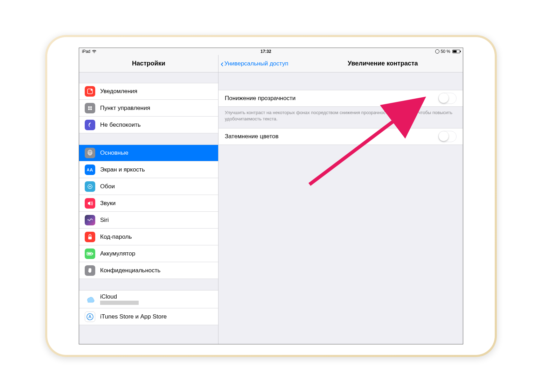  Describe the element at coordinates (90, 170) in the screenshot. I see `display-icon: AA` at that location.